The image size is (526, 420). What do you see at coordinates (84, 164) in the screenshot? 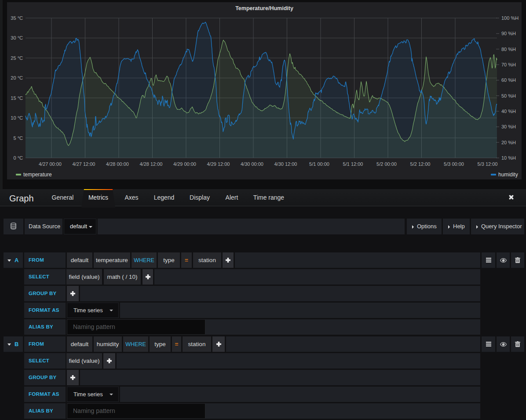
I see `svg-text: 4/27 12:00` at bounding box center [84, 164].